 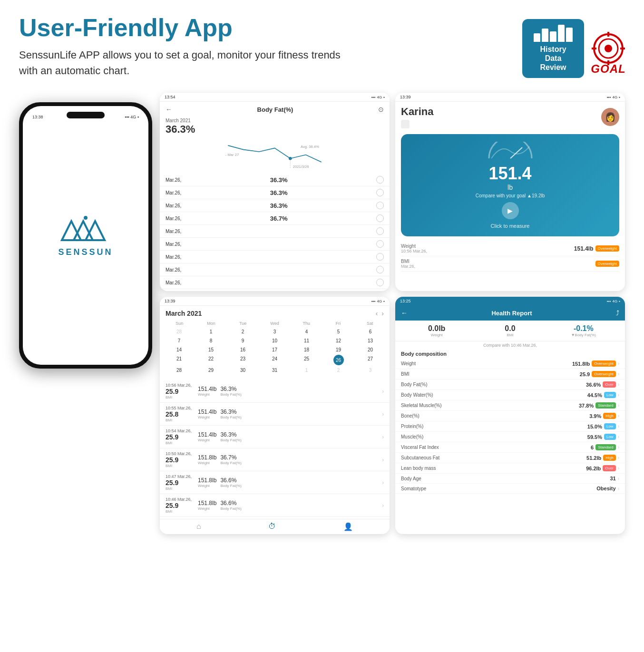 What do you see at coordinates (510, 196) in the screenshot?
I see `karina-compare-text: Compare with your goal ▲19.2lb` at bounding box center [510, 196].